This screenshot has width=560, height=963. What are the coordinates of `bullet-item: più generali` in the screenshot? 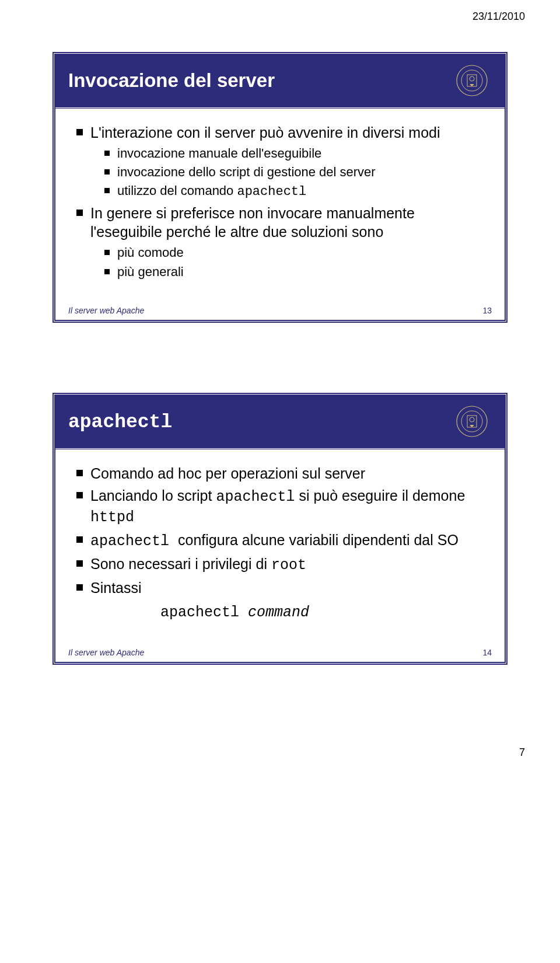 It's located at (296, 272).